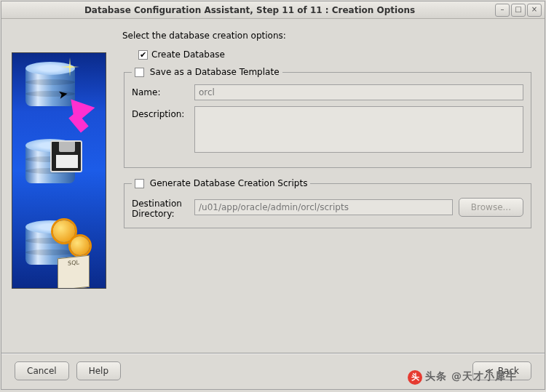 The image size is (546, 392). What do you see at coordinates (74, 272) in the screenshot?
I see `script-scroll-icon: SQL` at bounding box center [74, 272].